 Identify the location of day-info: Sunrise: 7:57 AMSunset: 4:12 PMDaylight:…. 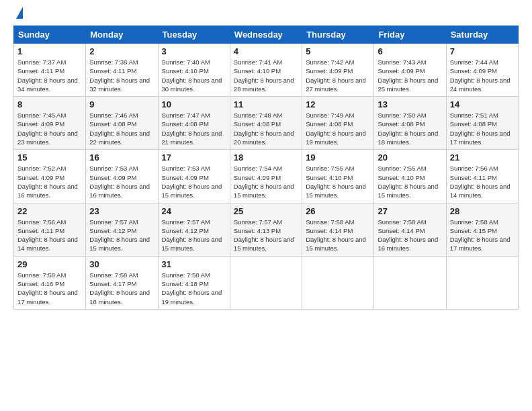
(192, 235).